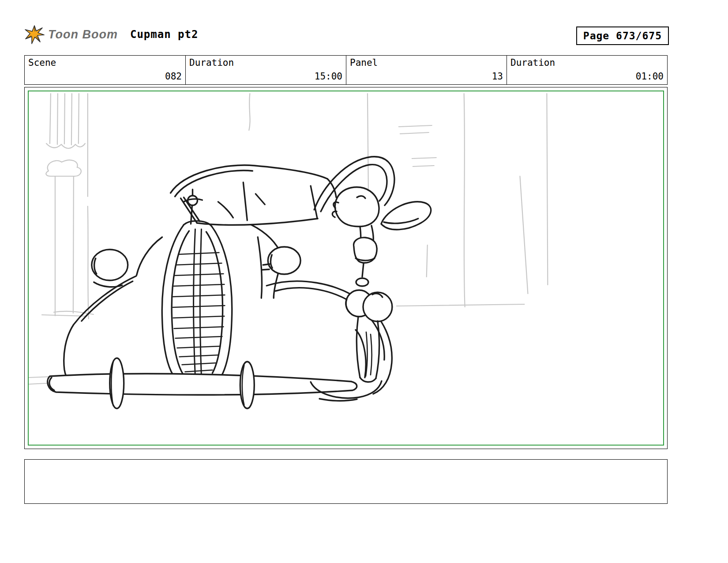 This screenshot has height=563, width=728. What do you see at coordinates (498, 76) in the screenshot?
I see `panel-value: 13` at bounding box center [498, 76].